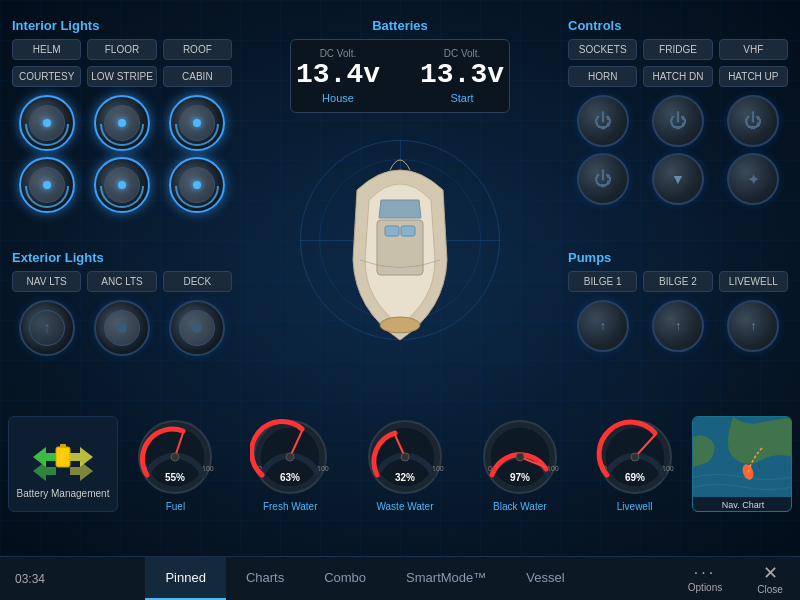 The height and width of the screenshot is (600, 800). What do you see at coordinates (446, 579) in the screenshot?
I see `tab-smartmode: SmartMode™` at bounding box center [446, 579].